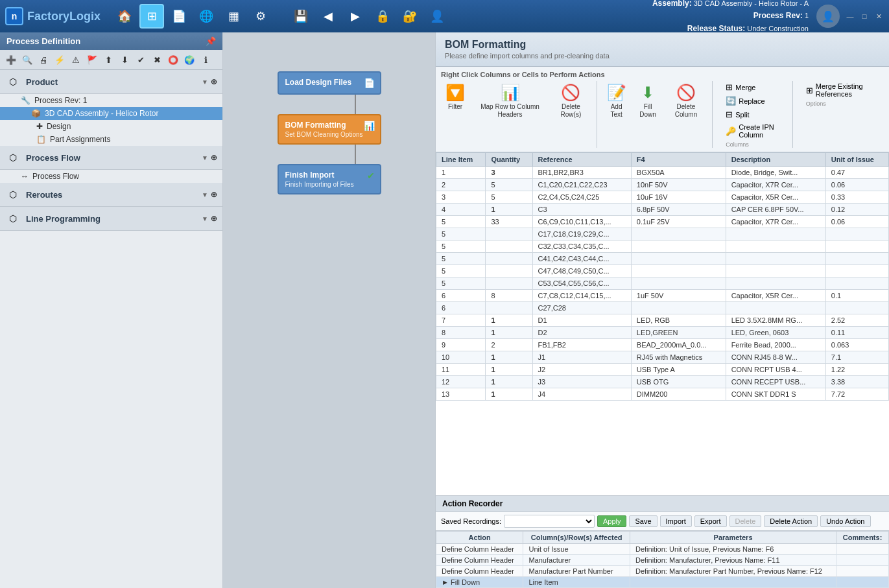  I want to click on col-header-quantity: Quantity, so click(509, 159).